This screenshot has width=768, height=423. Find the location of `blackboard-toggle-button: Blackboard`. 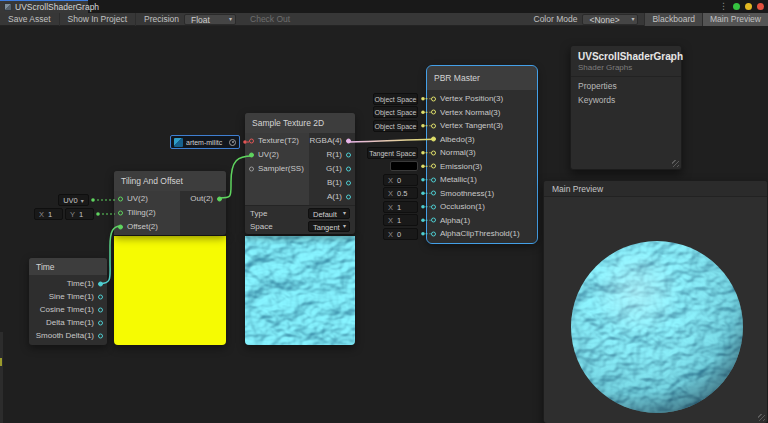

blackboard-toggle-button: Blackboard is located at coordinates (673, 20).